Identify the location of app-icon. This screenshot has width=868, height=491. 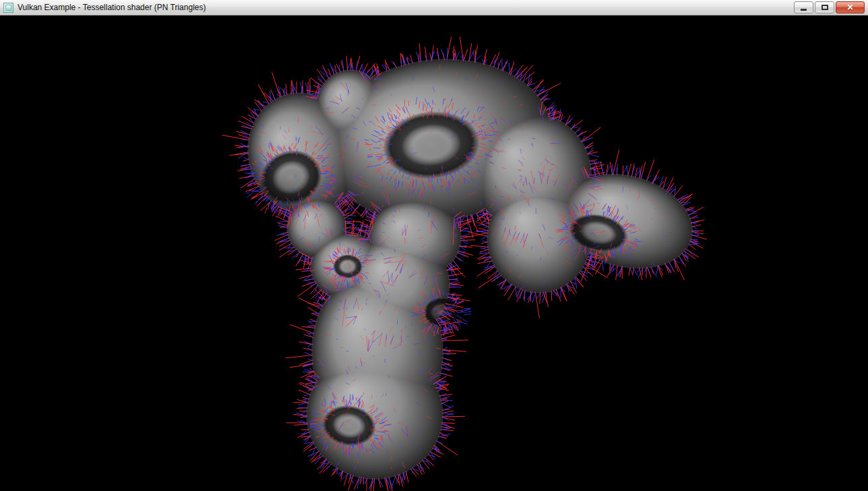
(8, 8).